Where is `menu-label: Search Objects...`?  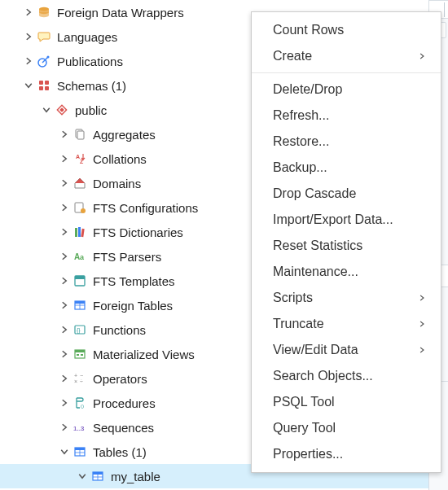 menu-label: Search Objects... is located at coordinates (323, 376).